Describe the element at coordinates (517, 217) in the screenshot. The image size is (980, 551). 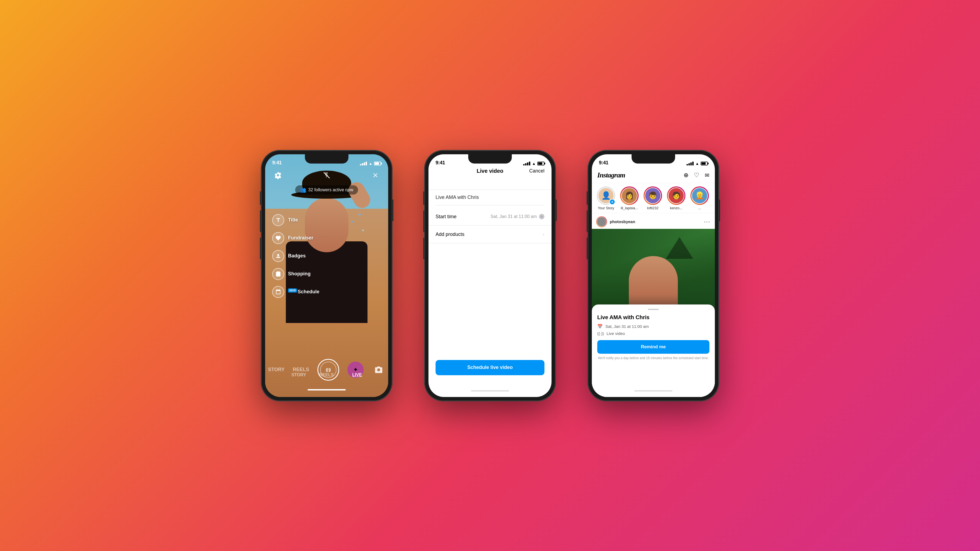
I see `start-time-value-row: Sat, Jan 31 at 11:00 am ✕` at that location.